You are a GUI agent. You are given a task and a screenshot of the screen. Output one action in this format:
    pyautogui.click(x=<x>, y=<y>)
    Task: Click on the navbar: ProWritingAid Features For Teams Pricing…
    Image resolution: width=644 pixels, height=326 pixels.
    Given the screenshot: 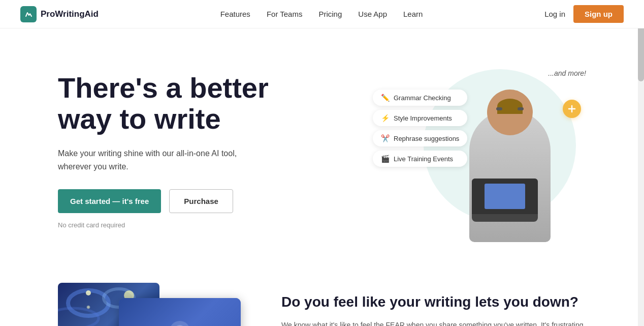 What is the action you would take?
    pyautogui.click(x=322, y=14)
    